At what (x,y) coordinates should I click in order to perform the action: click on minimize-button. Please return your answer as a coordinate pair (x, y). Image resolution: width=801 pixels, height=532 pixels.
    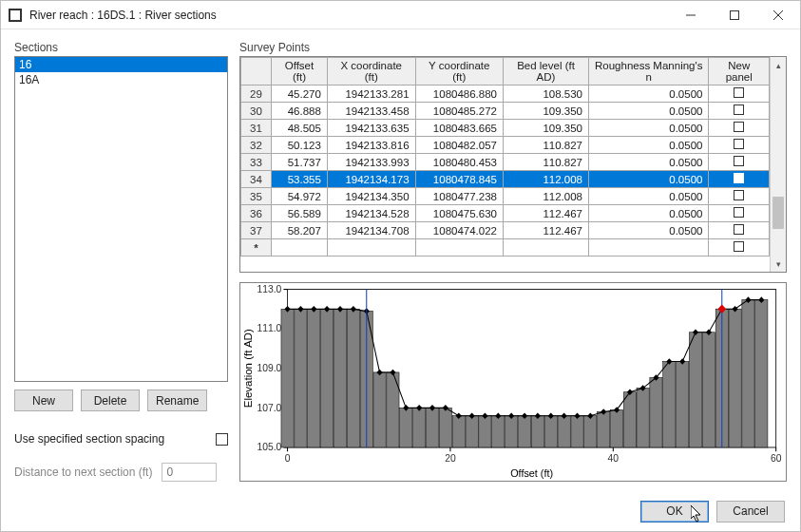
    Looking at the image, I should click on (691, 15).